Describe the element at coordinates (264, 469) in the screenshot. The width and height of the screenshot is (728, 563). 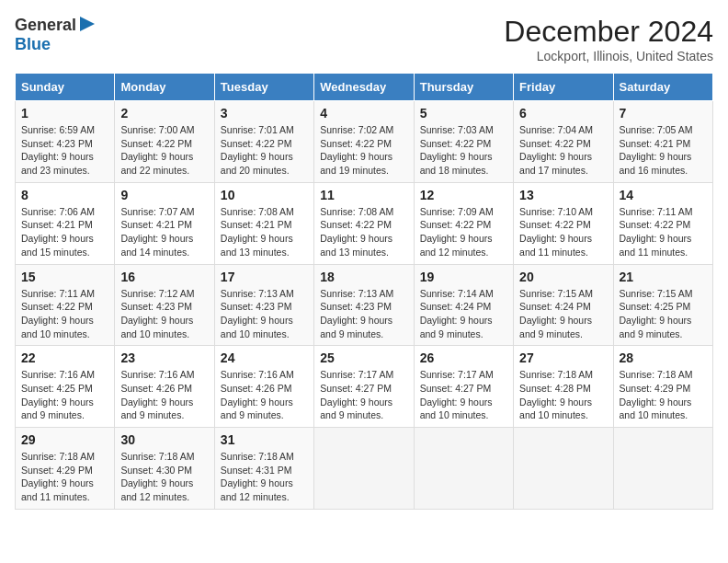
I see `calendar-cell: 31 Sunrise: 7:18 AM Sunset: 4:31 PM Dayl…` at that location.